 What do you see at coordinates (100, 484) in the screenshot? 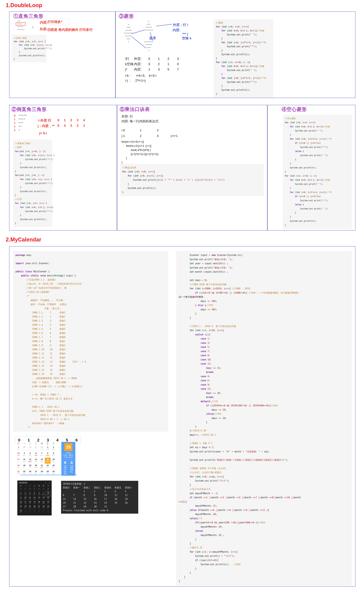
I see `console-result-line: 2020年1月是星期: 2` at bounding box center [100, 484].